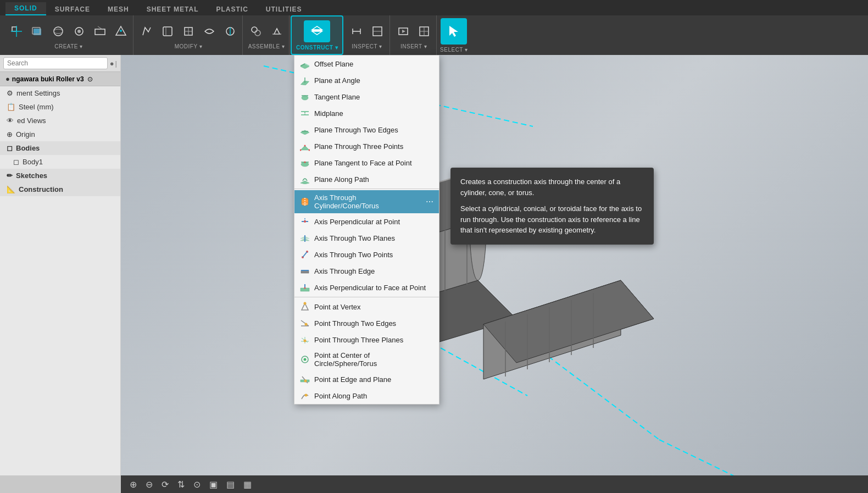 The width and height of the screenshot is (868, 493). I want to click on sidebar-item-views: 👁 ed Views, so click(60, 121).